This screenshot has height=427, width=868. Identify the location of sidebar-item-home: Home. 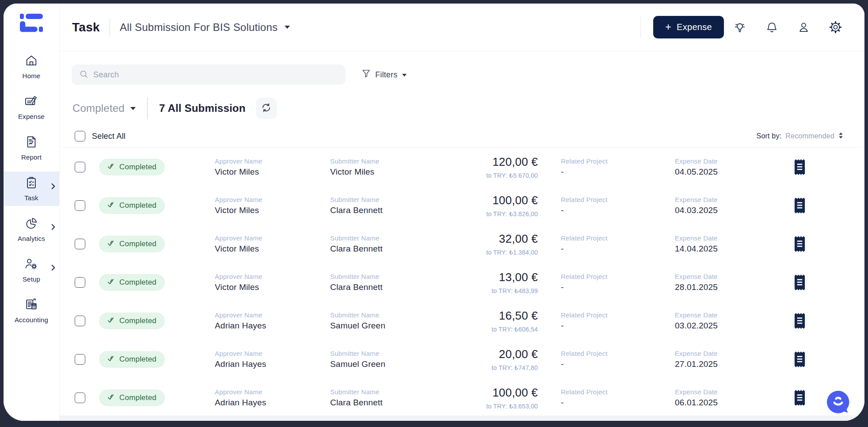
(31, 67).